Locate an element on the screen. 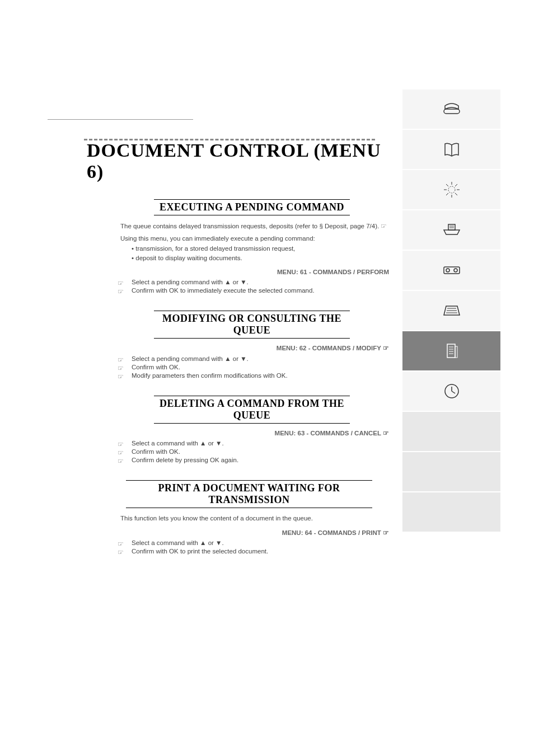  section1-intro-text: The queue contains delayed transmission … is located at coordinates (250, 226).